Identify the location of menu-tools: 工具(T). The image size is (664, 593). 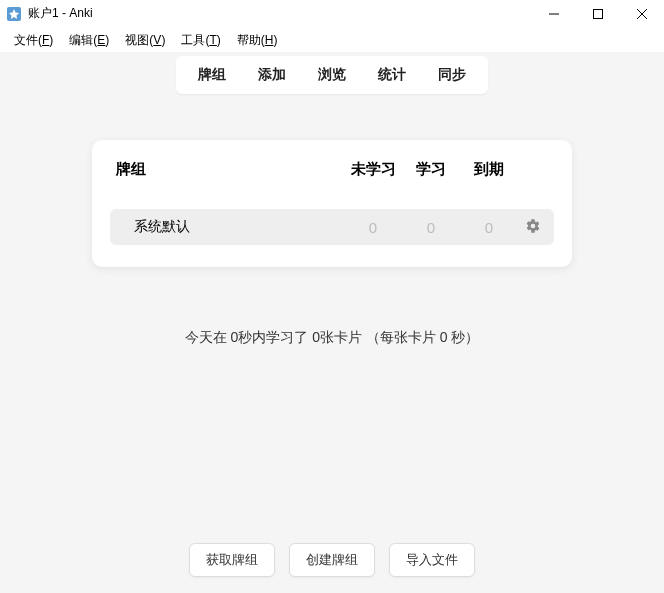
(200, 40).